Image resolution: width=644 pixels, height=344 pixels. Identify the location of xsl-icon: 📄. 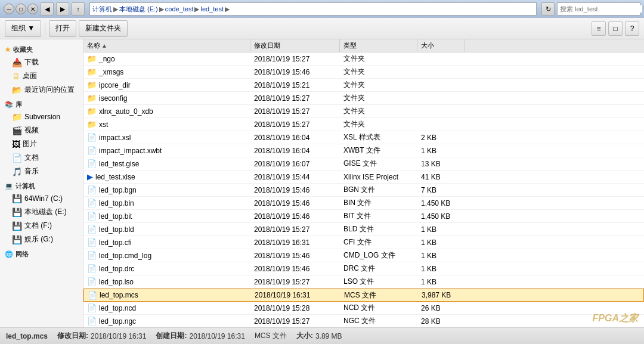
(92, 137).